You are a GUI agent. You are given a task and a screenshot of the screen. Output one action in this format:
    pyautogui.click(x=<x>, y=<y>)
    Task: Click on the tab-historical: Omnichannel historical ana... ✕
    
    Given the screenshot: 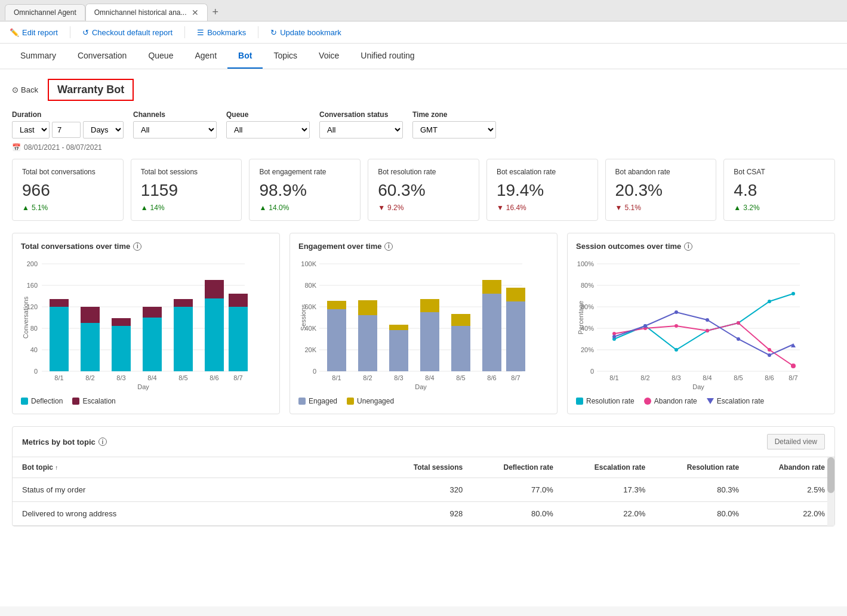 What is the action you would take?
    pyautogui.click(x=147, y=12)
    